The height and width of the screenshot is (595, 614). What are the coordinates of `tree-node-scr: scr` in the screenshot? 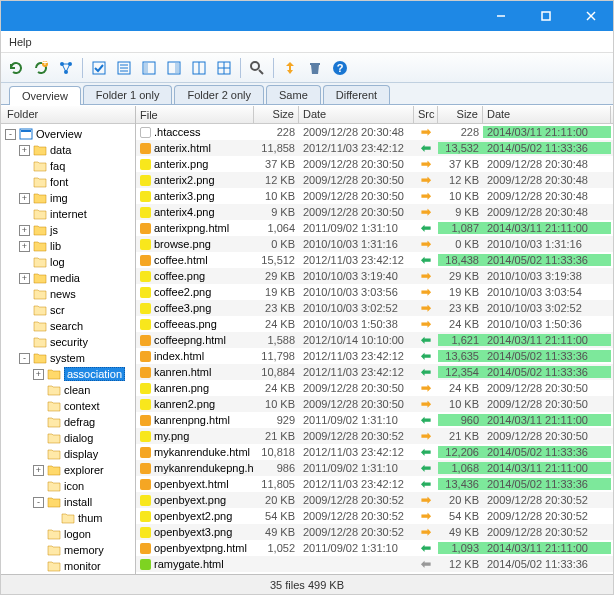 It's located at (68, 310).